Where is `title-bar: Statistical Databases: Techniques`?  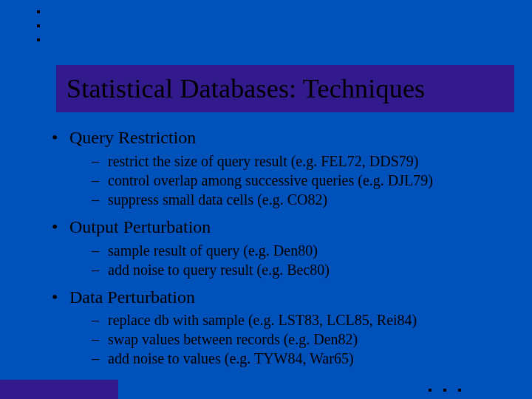 title-bar: Statistical Databases: Techniques is located at coordinates (285, 89).